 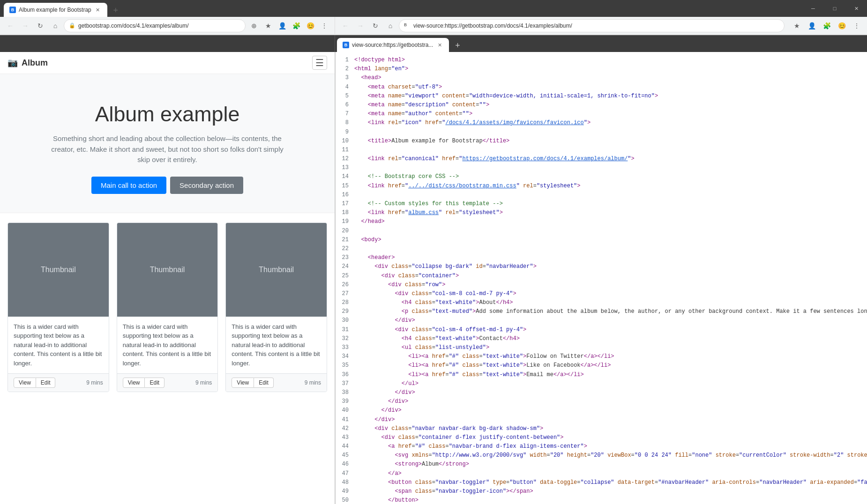 I want to click on tab-close-album: ✕, so click(x=98, y=10).